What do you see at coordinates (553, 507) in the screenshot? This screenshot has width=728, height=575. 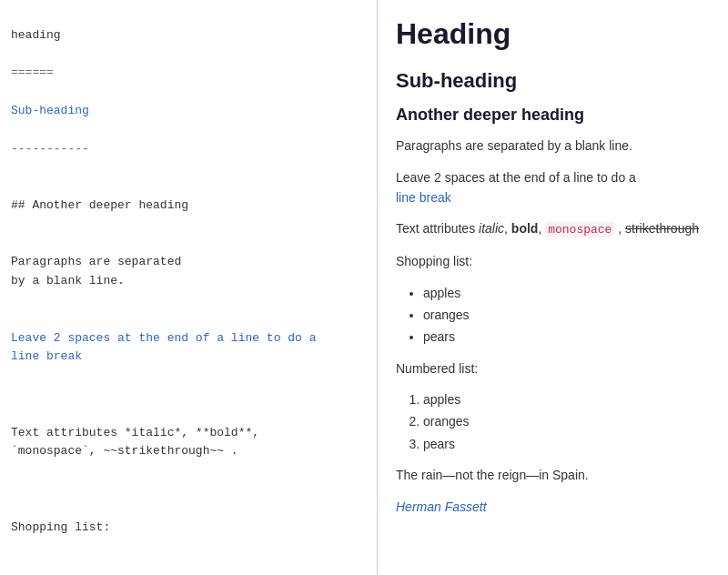 I see `preview-author: Herman Fassett` at bounding box center [553, 507].